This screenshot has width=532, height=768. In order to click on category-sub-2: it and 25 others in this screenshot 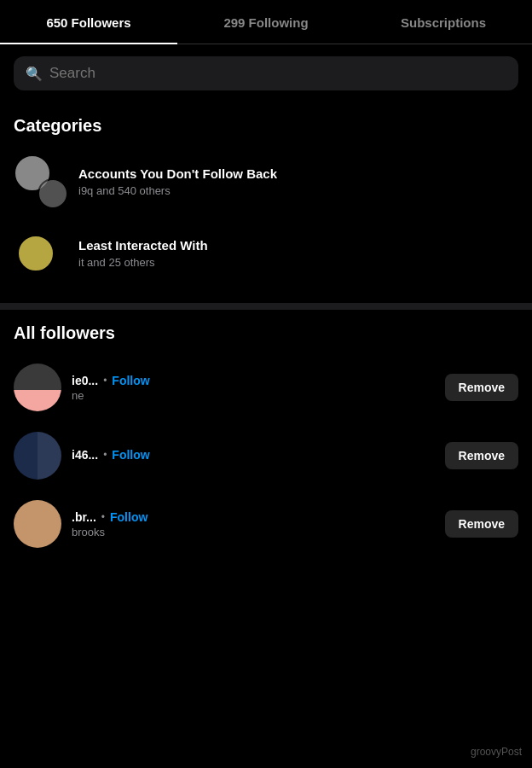, I will do `click(298, 263)`.